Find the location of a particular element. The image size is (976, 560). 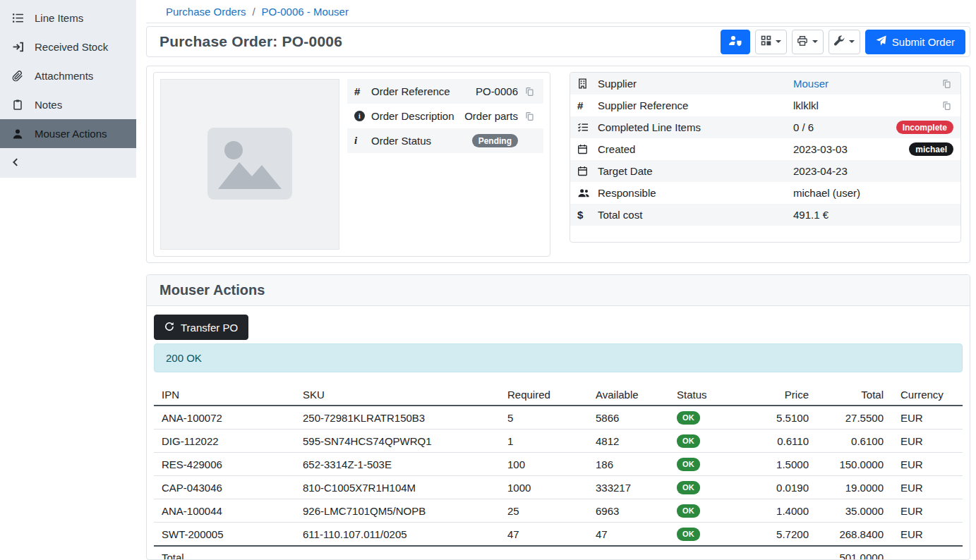

sidebar-item-label: Mouser Actions is located at coordinates (71, 134).